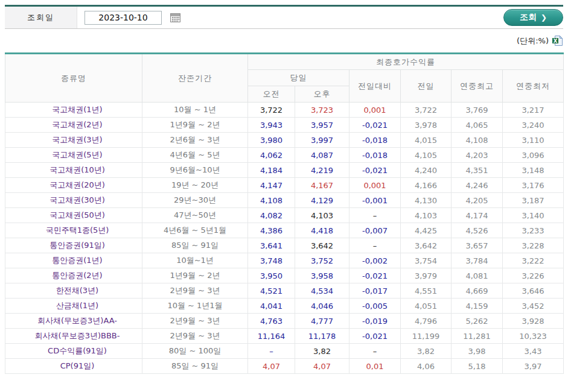  What do you see at coordinates (322, 367) in the screenshot?
I see `cell-pm: 4,07` at bounding box center [322, 367].